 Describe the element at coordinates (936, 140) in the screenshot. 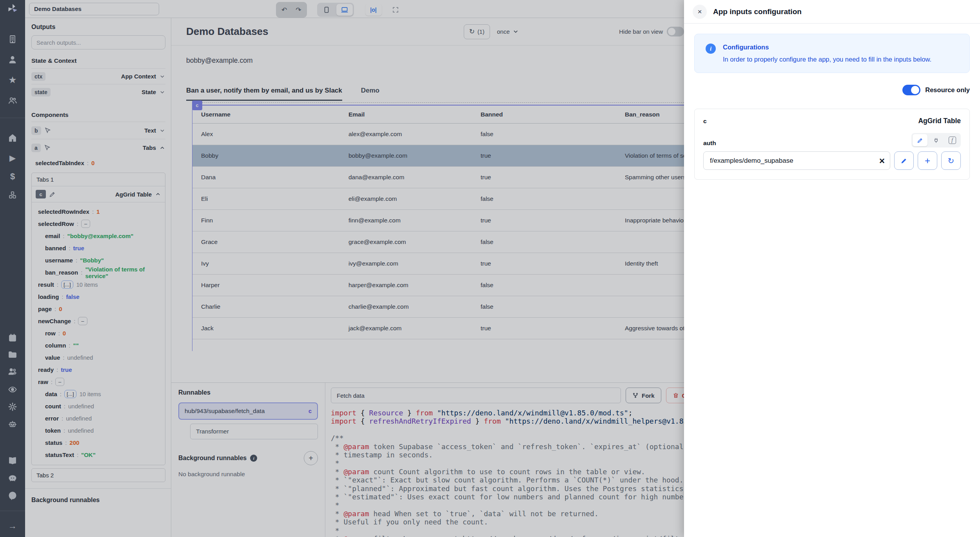

I see `connect-mode-plug-icon` at that location.